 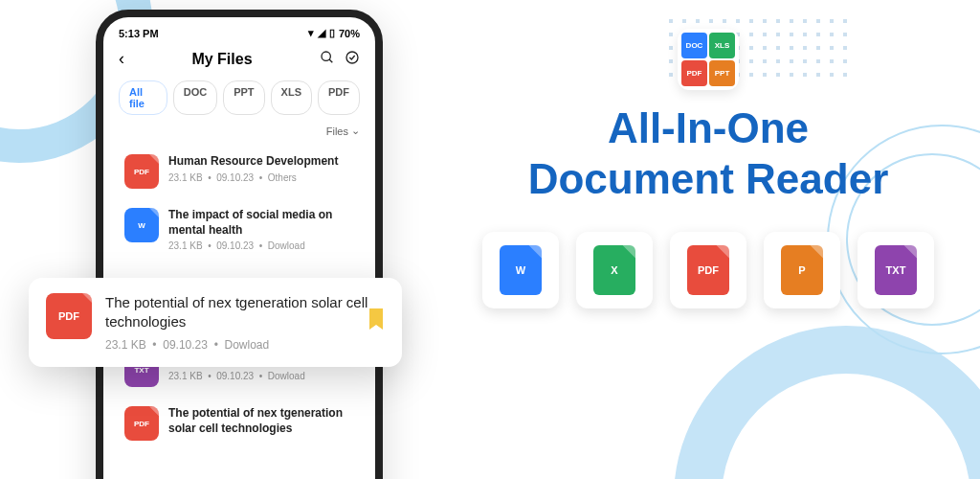 I want to click on wifi-icon: ▾, so click(x=311, y=33).